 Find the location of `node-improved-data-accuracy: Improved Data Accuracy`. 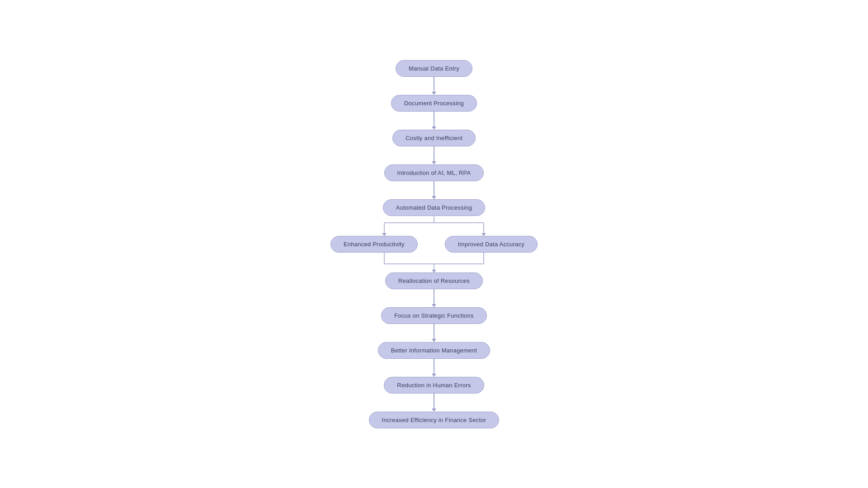

node-improved-data-accuracy: Improved Data Accuracy is located at coordinates (491, 244).